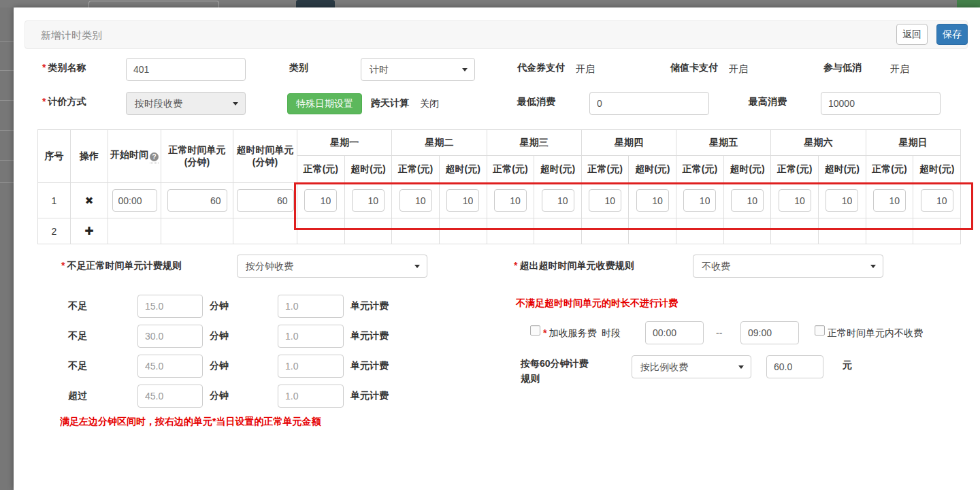 The image size is (980, 490). What do you see at coordinates (597, 304) in the screenshot?
I see `right-note: 不满足超时时间单元的时长不进行计费` at bounding box center [597, 304].